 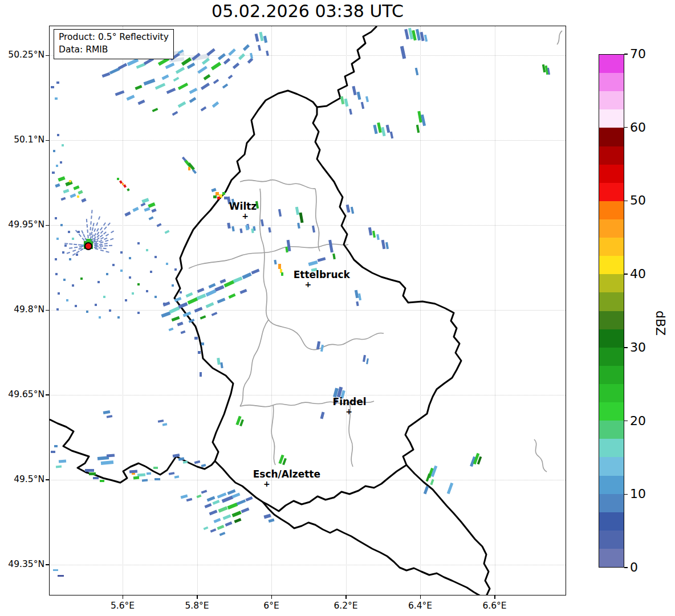 I want to click on colorbar-tick-label: 50, so click(x=638, y=201).